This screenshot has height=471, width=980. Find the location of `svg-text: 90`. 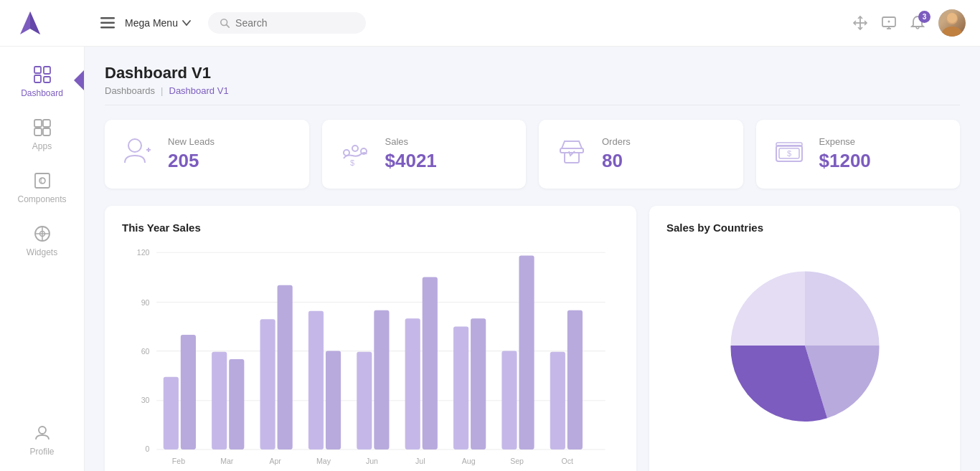

svg-text: 90 is located at coordinates (146, 302).